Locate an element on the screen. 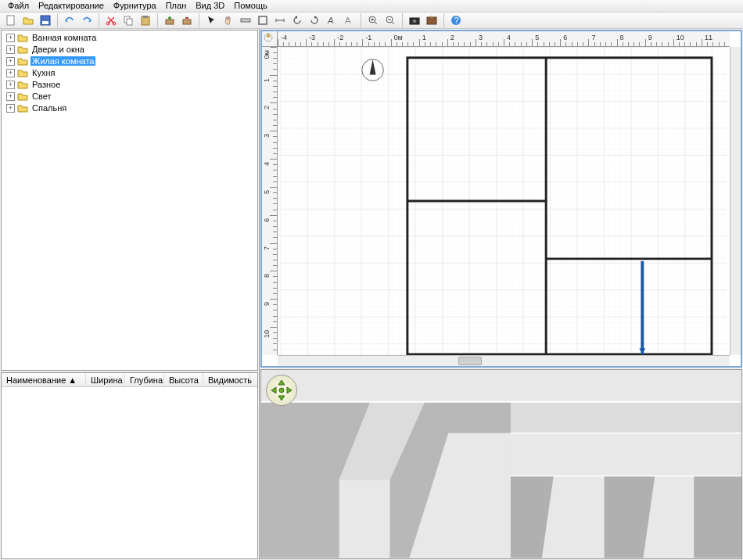 This screenshot has height=560, width=743. save-button is located at coordinates (45, 20).